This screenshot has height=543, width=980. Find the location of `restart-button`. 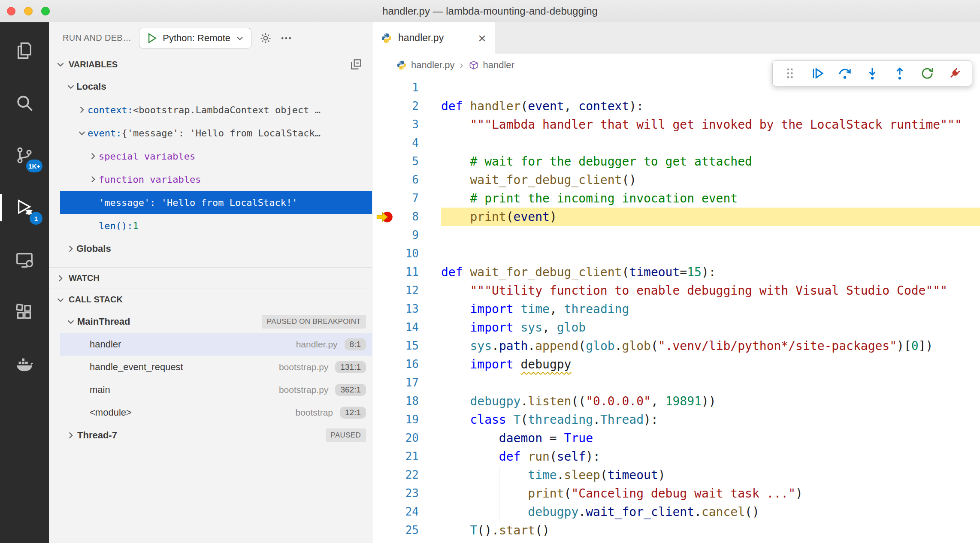

restart-button is located at coordinates (927, 73).